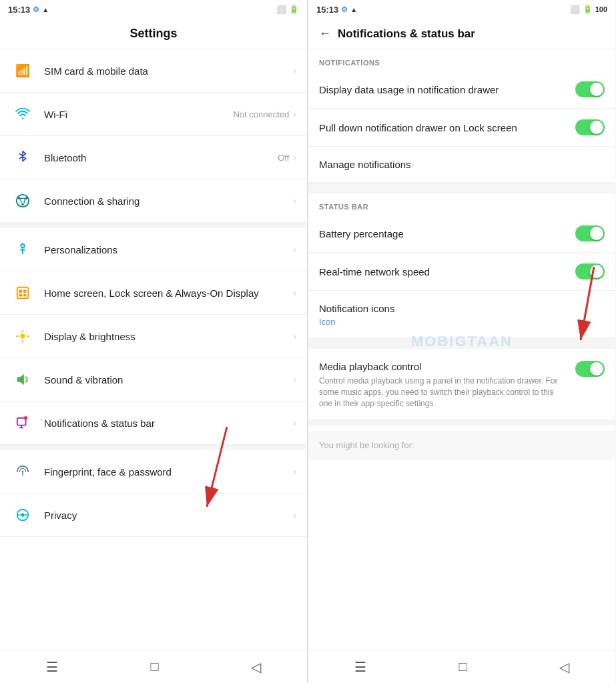 The image size is (616, 683). I want to click on battery-pct-label-wrap: Battery percentage, so click(447, 233).